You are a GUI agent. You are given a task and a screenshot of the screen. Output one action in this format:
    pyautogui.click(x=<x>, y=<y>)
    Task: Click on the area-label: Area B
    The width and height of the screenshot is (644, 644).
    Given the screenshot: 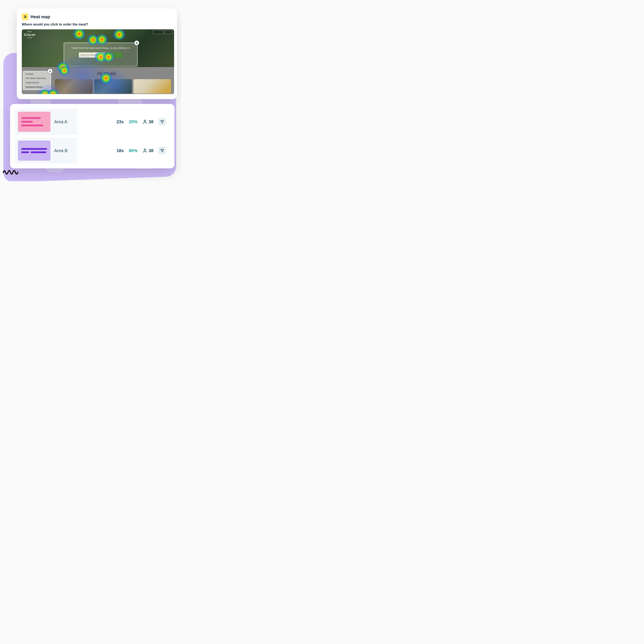 What is the action you would take?
    pyautogui.click(x=61, y=151)
    